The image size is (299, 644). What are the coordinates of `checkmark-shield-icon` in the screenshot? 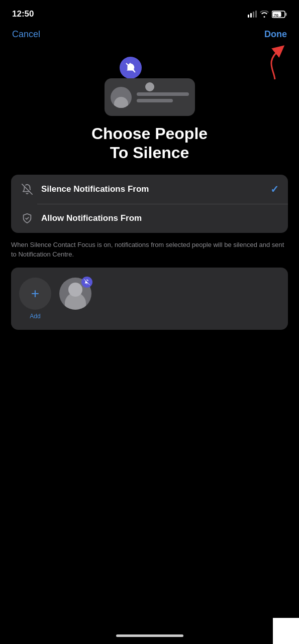 It's located at (27, 218).